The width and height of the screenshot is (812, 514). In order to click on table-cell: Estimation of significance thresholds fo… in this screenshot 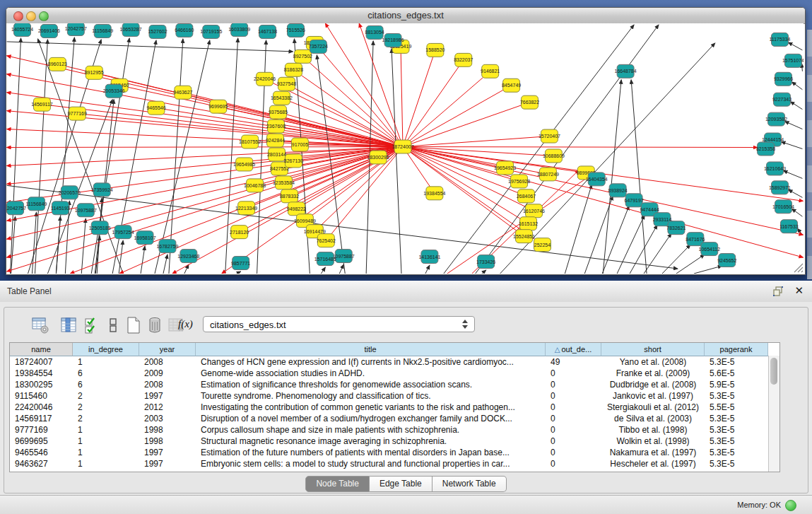, I will do `click(370, 385)`.